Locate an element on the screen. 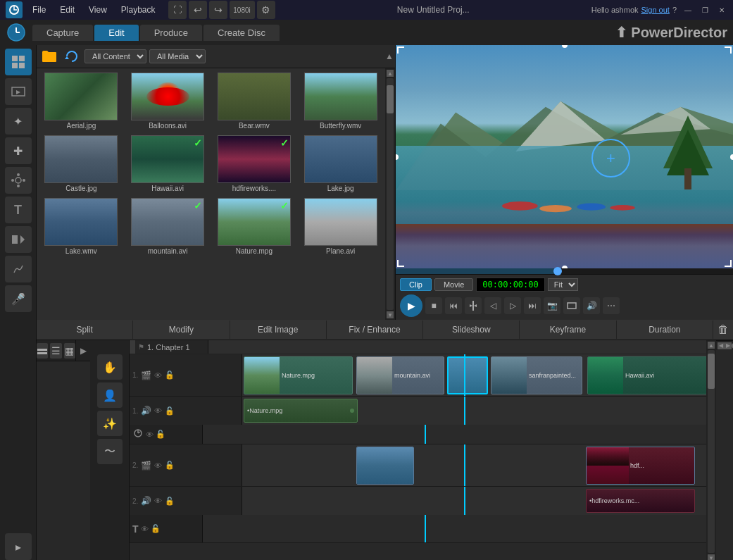 Image resolution: width=733 pixels, height=560 pixels. menu-view: View is located at coordinates (98, 10).